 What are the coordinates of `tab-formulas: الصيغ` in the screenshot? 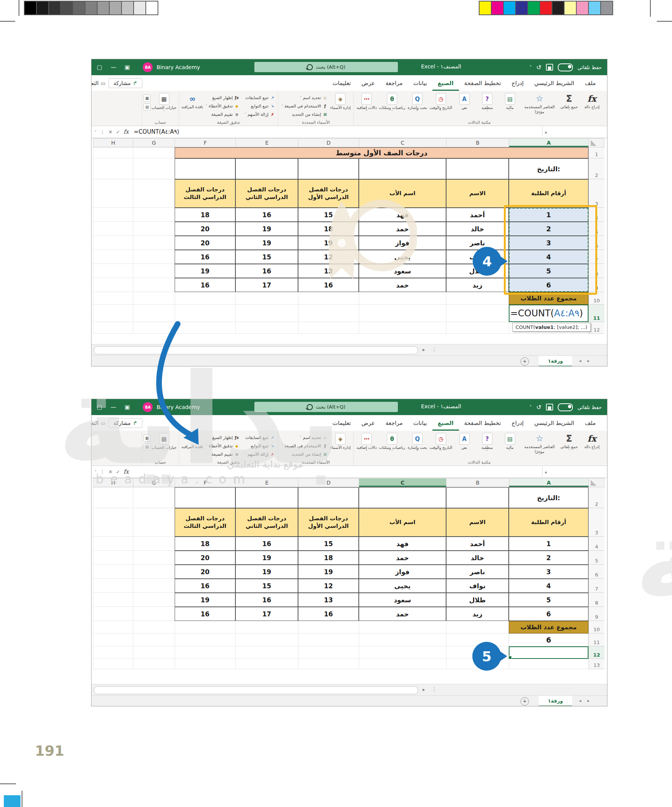 It's located at (446, 423).